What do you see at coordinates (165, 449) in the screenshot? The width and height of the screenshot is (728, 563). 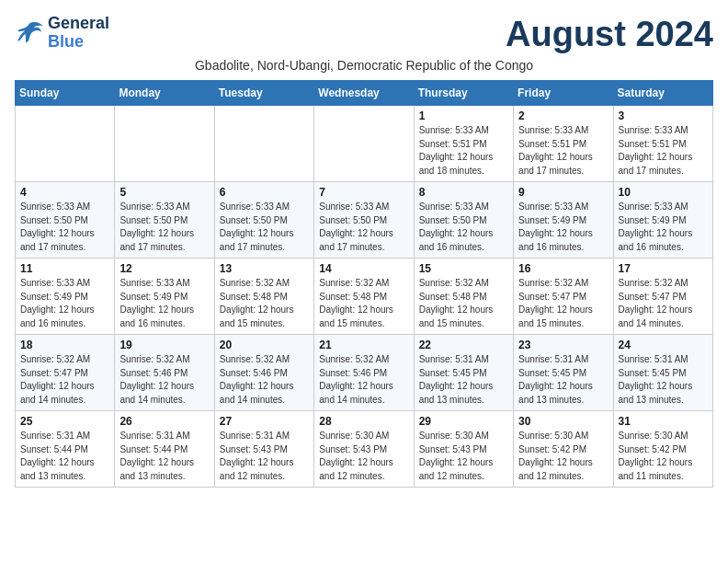 I see `calendar-cell: 26Sunrise: 5:31 AM Sunset: 5:44 PM Dayli…` at bounding box center [165, 449].